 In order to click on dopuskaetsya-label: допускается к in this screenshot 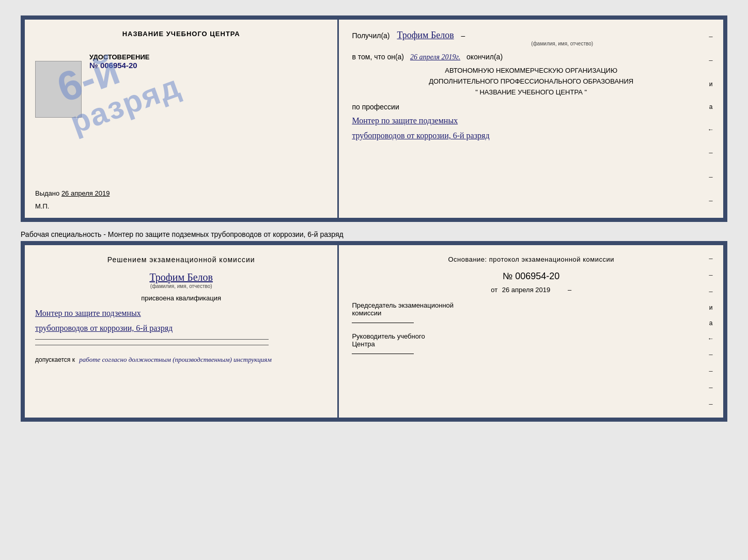, I will do `click(55, 360)`.